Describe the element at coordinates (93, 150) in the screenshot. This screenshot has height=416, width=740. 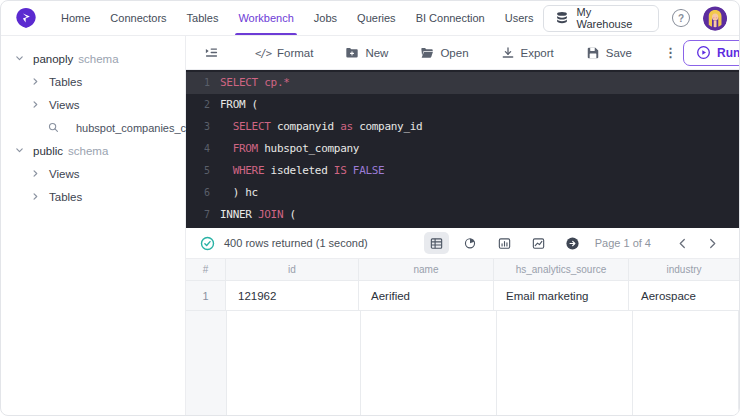
I see `sidebar-item-public-schema: public schema` at that location.